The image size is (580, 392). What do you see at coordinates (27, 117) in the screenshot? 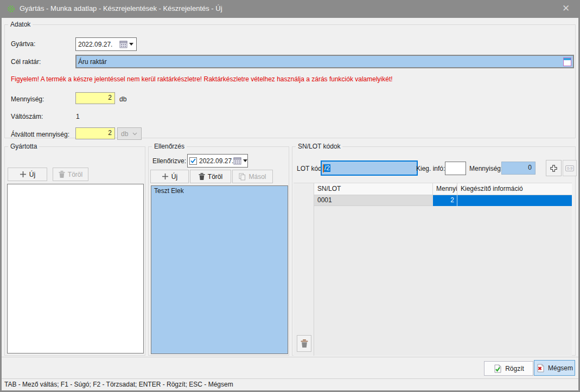
I see `valtoszam-label: Váltószám:` at bounding box center [27, 117].